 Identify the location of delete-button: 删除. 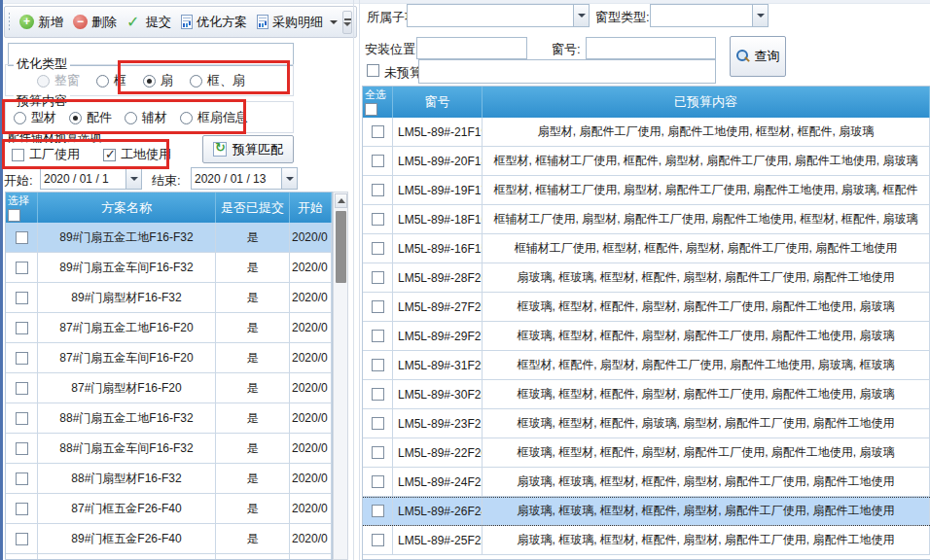
(95, 22).